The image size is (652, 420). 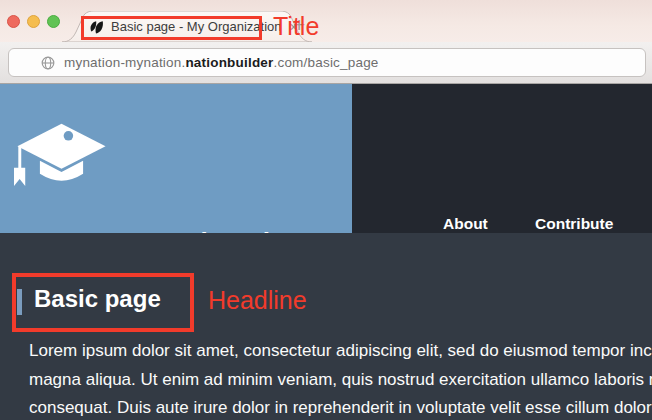 What do you see at coordinates (574, 224) in the screenshot?
I see `nav-item-contribute: Contribute` at bounding box center [574, 224].